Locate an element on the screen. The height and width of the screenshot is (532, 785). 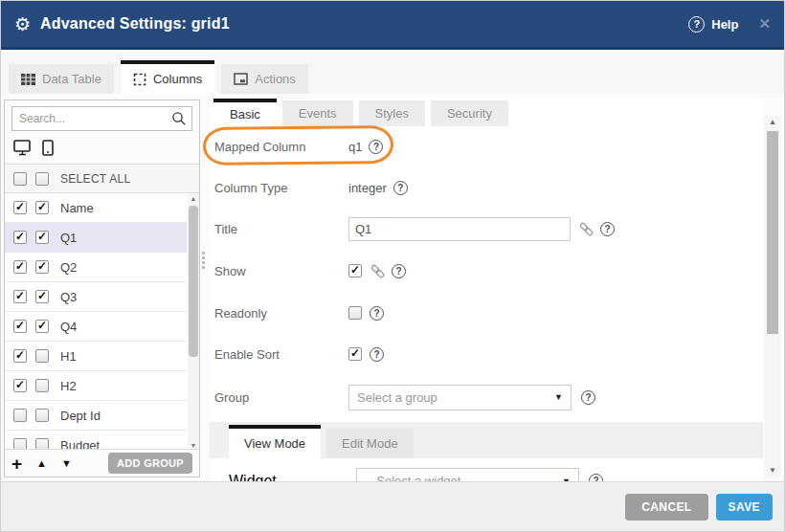
list-item: H2 is located at coordinates (96, 387).